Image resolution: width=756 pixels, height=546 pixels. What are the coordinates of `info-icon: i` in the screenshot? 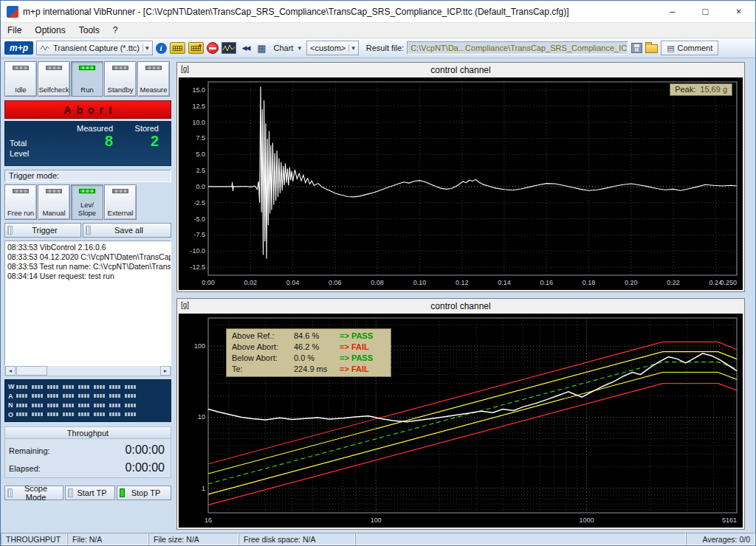 It's located at (161, 49).